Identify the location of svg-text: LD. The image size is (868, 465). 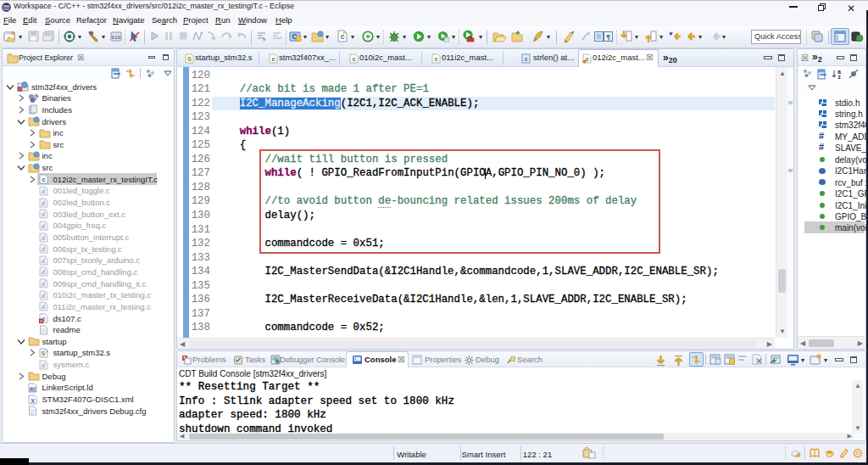
(34, 390).